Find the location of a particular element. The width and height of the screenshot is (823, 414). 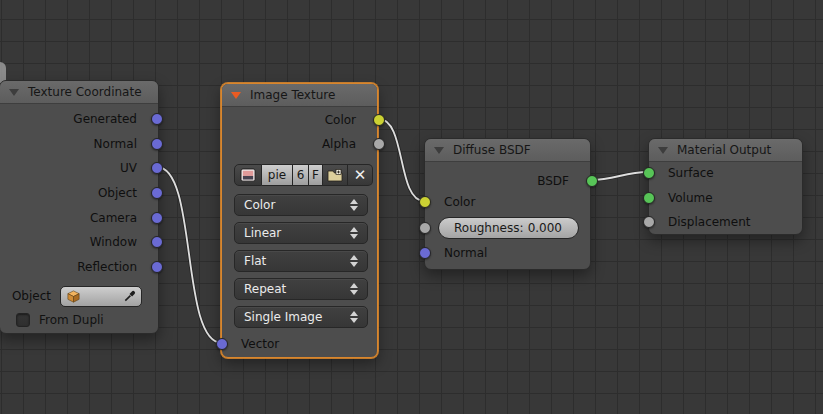

socket-color-output is located at coordinates (379, 120).